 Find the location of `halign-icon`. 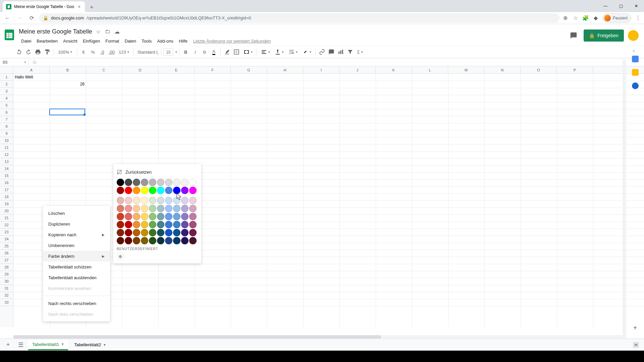

halign-icon is located at coordinates (266, 52).